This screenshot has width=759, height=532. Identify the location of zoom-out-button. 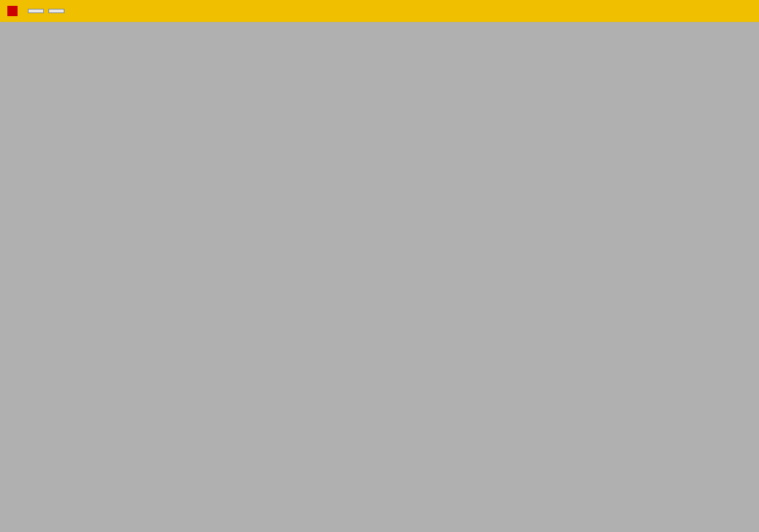
(56, 11).